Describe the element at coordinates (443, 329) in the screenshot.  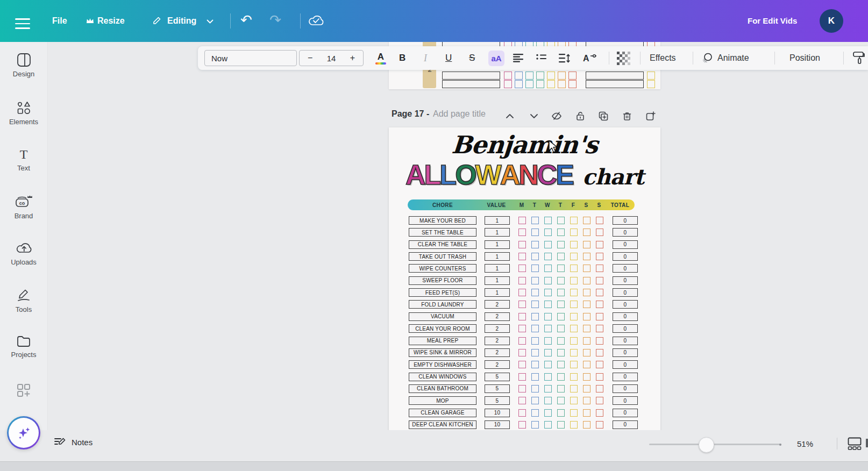
I see `chore-cell: CLEAN YOUR ROOM` at that location.